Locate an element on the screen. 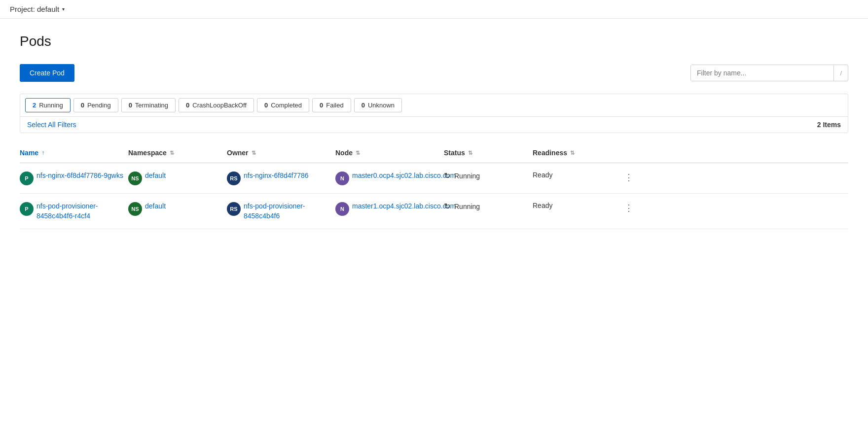 This screenshot has width=868, height=446. sort-asc-icon: ↑ is located at coordinates (43, 153).